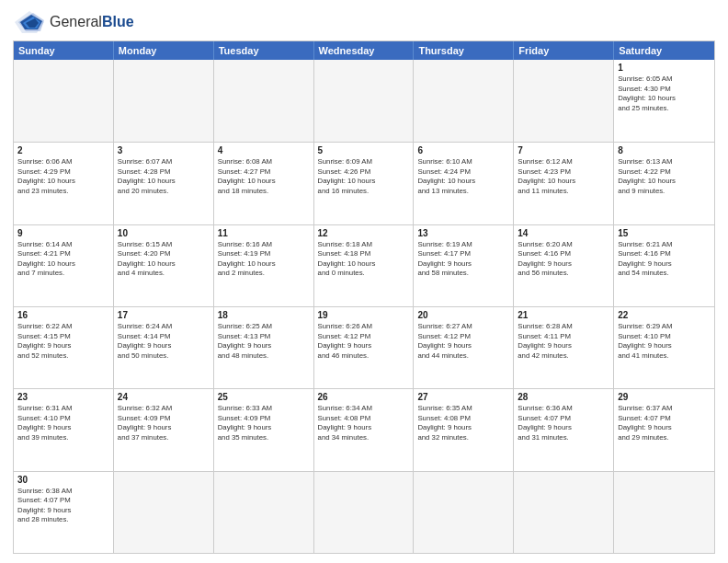 Image resolution: width=728 pixels, height=563 pixels. What do you see at coordinates (63, 480) in the screenshot?
I see `day-number: 30` at bounding box center [63, 480].